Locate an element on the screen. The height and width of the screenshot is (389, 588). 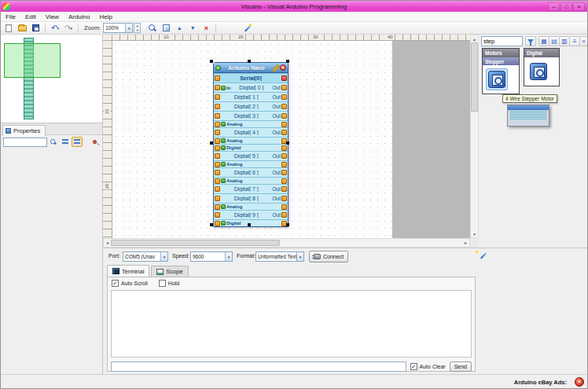
open-project-button is located at coordinates (22, 28).